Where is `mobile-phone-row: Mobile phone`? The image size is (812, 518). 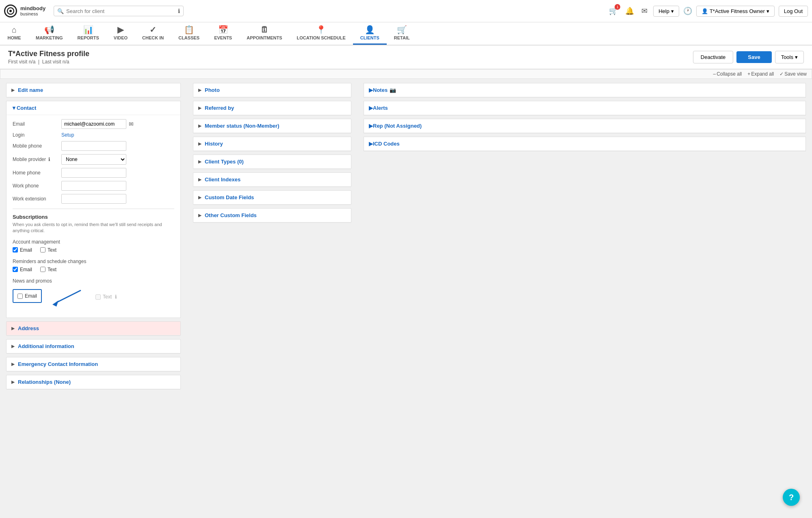 mobile-phone-row: Mobile phone is located at coordinates (93, 146).